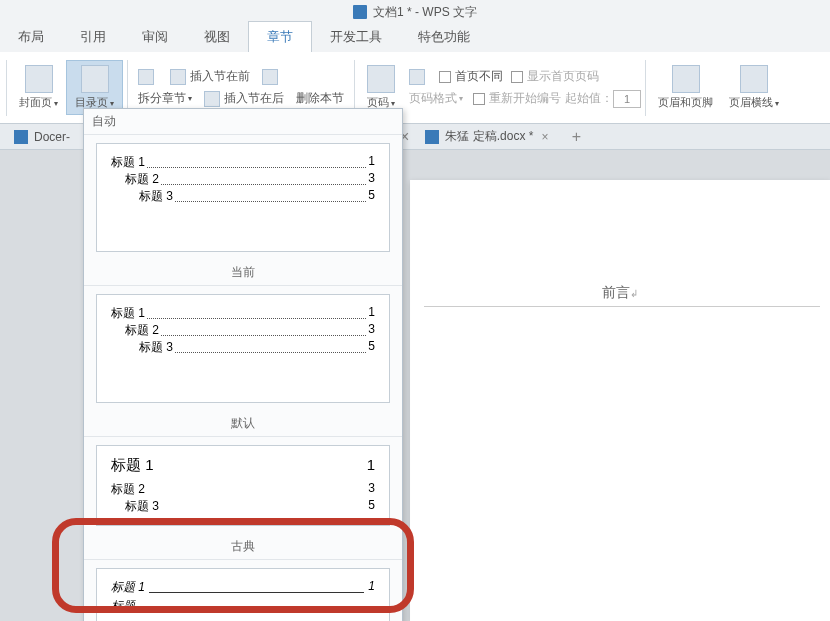 This screenshot has height=621, width=830. Describe the element at coordinates (419, 77) in the screenshot. I see `number-format-button` at that location.